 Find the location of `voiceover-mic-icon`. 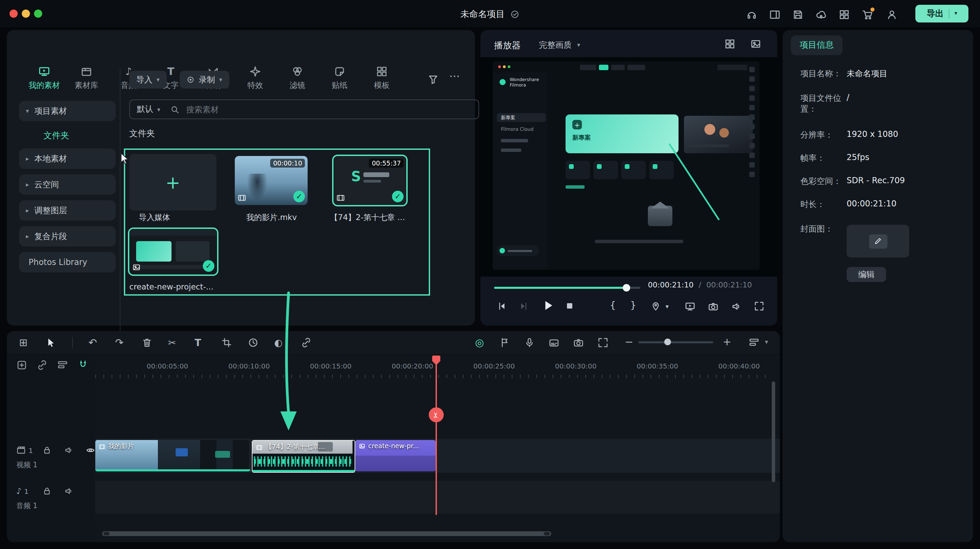

voiceover-mic-icon is located at coordinates (530, 343).